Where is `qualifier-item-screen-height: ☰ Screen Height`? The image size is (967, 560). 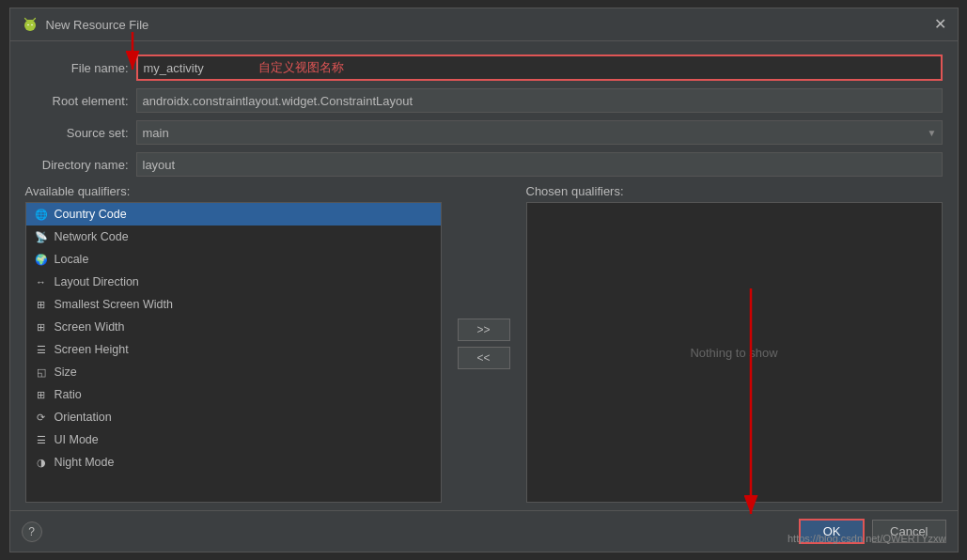
qualifier-item-screen-height: ☰ Screen Height is located at coordinates (233, 350).